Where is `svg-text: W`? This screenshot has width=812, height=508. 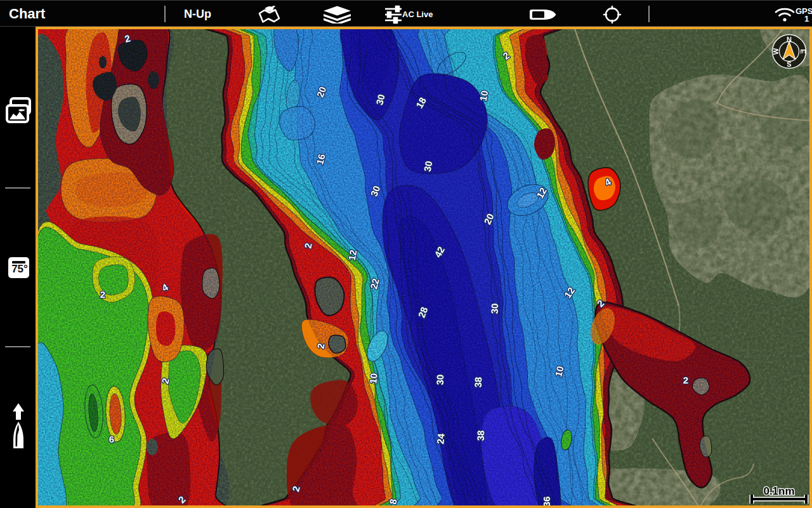
svg-text: W is located at coordinates (776, 51).